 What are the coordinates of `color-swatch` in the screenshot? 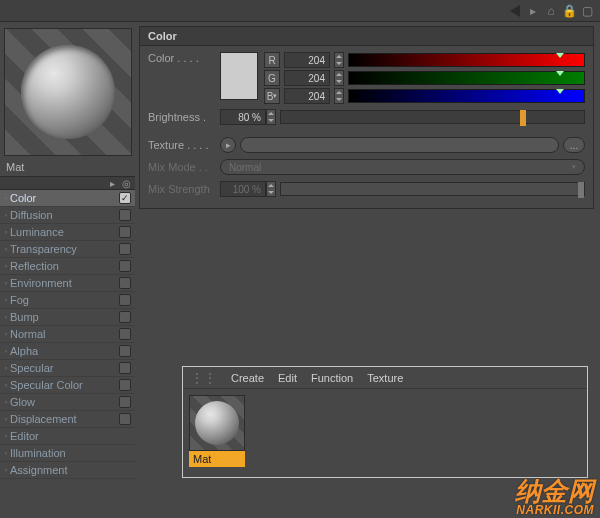 It's located at (239, 76).